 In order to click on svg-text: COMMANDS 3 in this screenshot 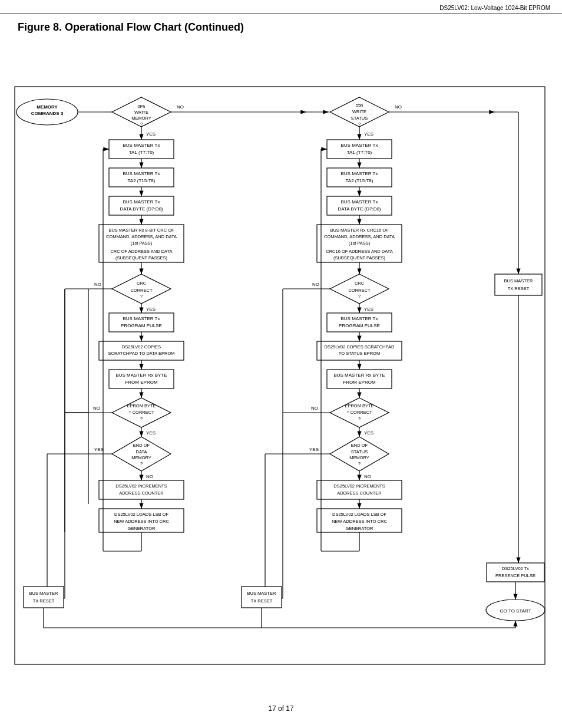, I will do `click(47, 113)`.